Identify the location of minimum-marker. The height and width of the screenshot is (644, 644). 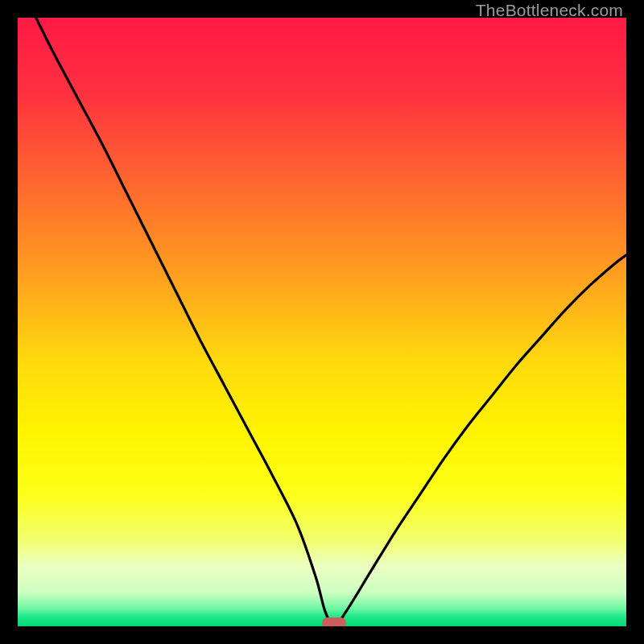
(334, 621).